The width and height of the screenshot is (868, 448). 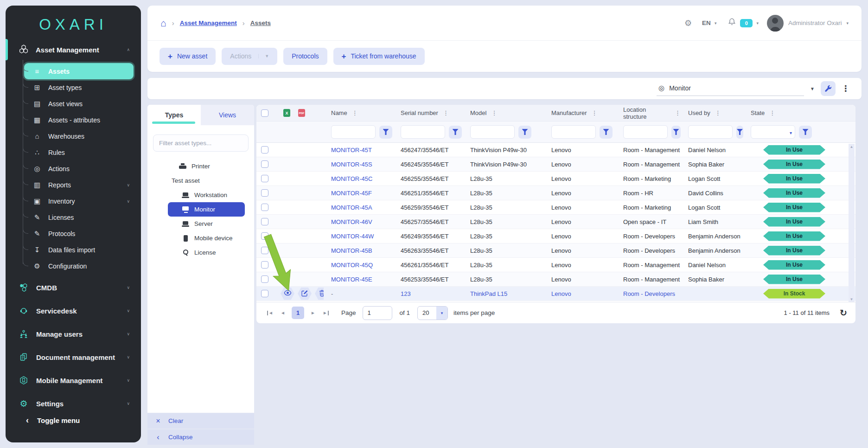 I want to click on sidebar-item-rules: ∴Rules, so click(x=79, y=152).